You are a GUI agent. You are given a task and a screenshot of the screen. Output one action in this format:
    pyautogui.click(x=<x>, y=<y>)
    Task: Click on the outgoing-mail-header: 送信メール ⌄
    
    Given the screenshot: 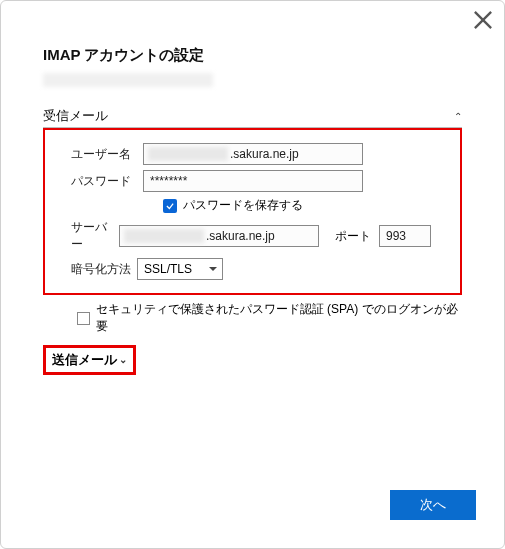 What is the action you would take?
    pyautogui.click(x=90, y=360)
    